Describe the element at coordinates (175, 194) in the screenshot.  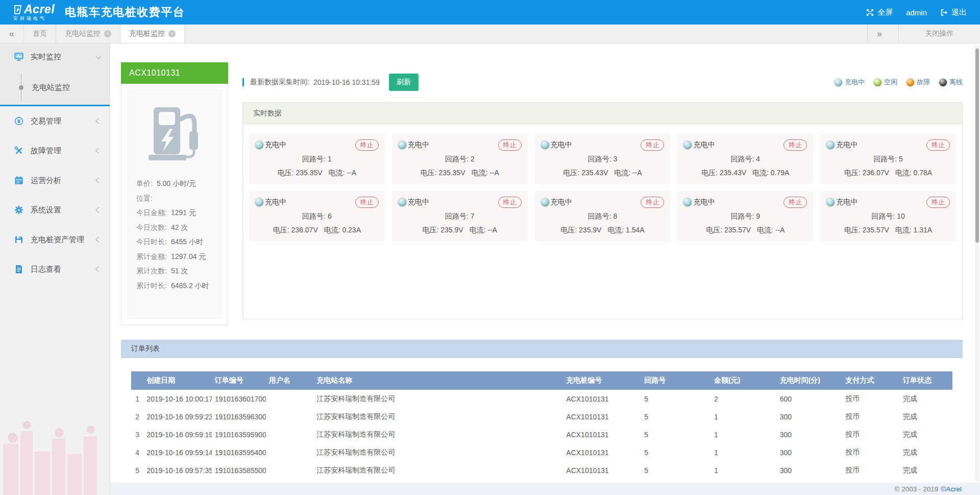
I see `device-panel: ACX1010131` at that location.